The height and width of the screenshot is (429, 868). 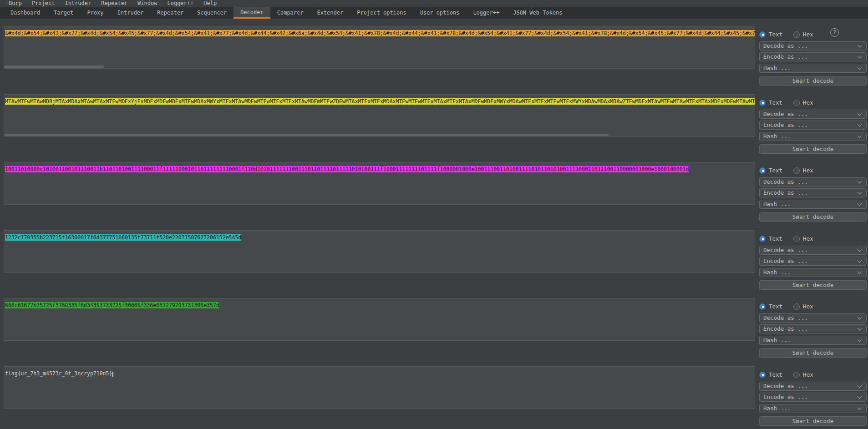 What do you see at coordinates (170, 13) in the screenshot?
I see `tab-repeater: Repeater` at bounding box center [170, 13].